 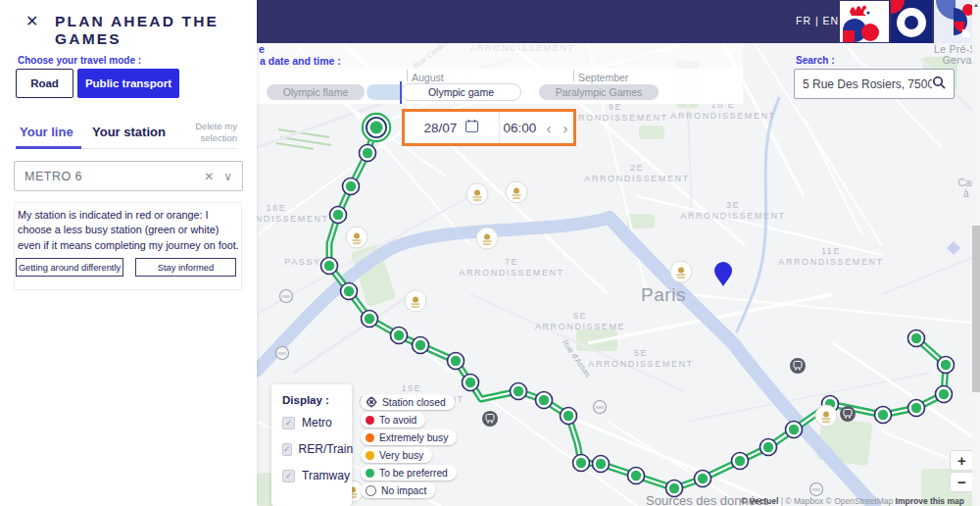 I want to click on time-next-button: ›, so click(x=564, y=127).